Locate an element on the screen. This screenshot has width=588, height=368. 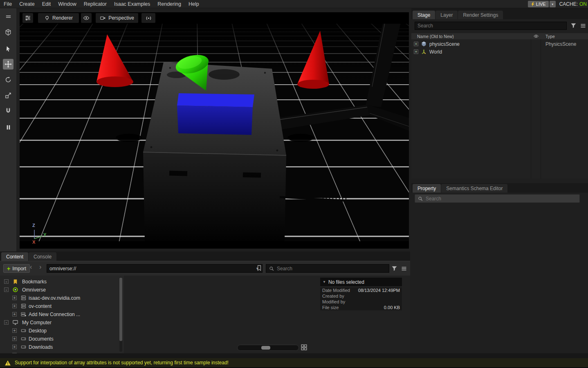
tree-item-documents: + Documents is located at coordinates (62, 339).